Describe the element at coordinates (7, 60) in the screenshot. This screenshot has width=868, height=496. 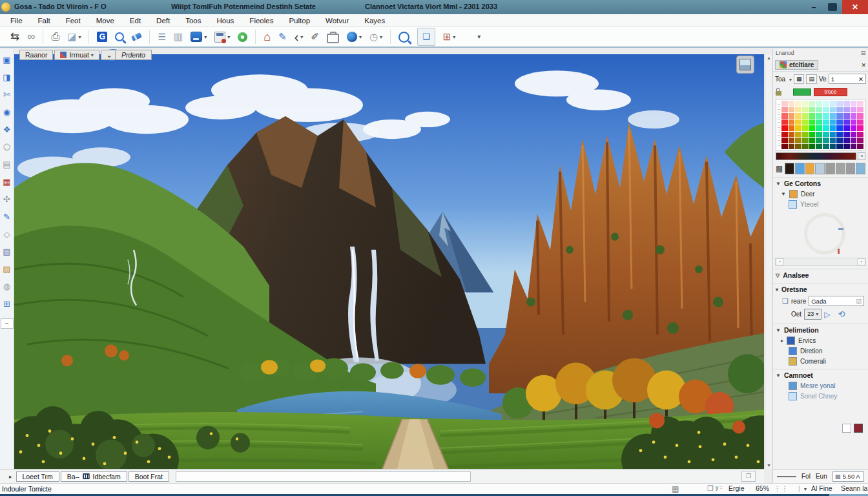
I see `select-tool-icon: ▣` at that location.